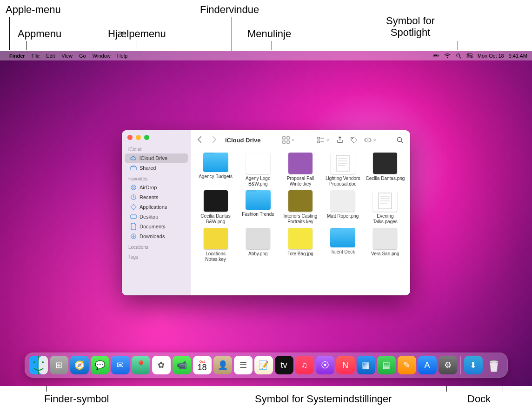  What do you see at coordinates (305, 365) in the screenshot?
I see `dock-music: ♫` at bounding box center [305, 365].